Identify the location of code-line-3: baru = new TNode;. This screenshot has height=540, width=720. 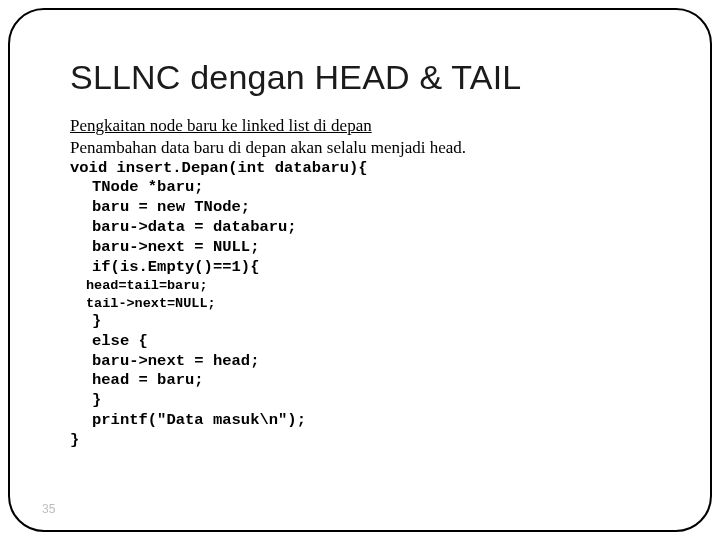
(366, 208).